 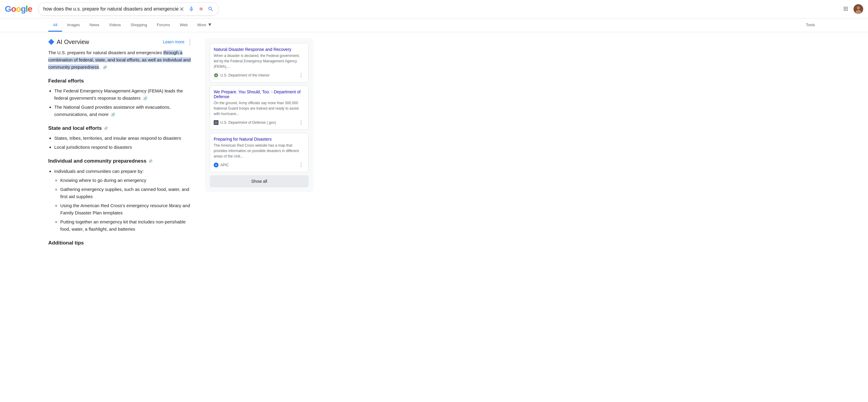 What do you see at coordinates (69, 42) in the screenshot?
I see `ai-overview-title: AI Overview` at bounding box center [69, 42].